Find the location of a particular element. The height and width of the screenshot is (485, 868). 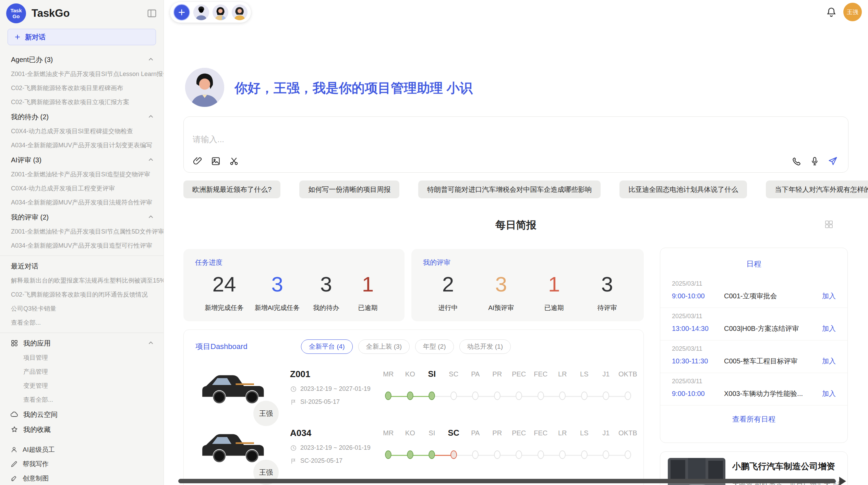

app-item-project-mgmt: 项目管理 is located at coordinates (82, 358).